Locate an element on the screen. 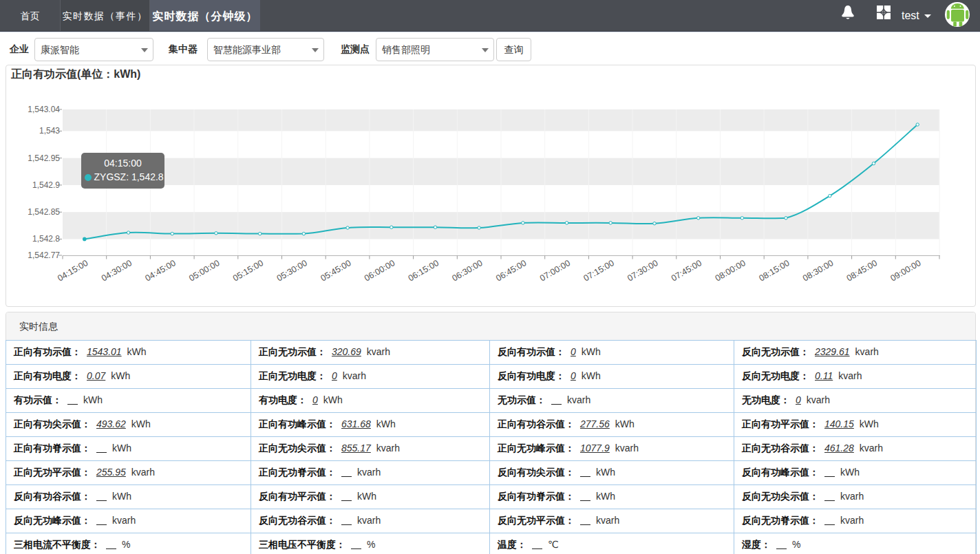 The width and height of the screenshot is (980, 554). svg-text: 04:15:00 is located at coordinates (73, 270).